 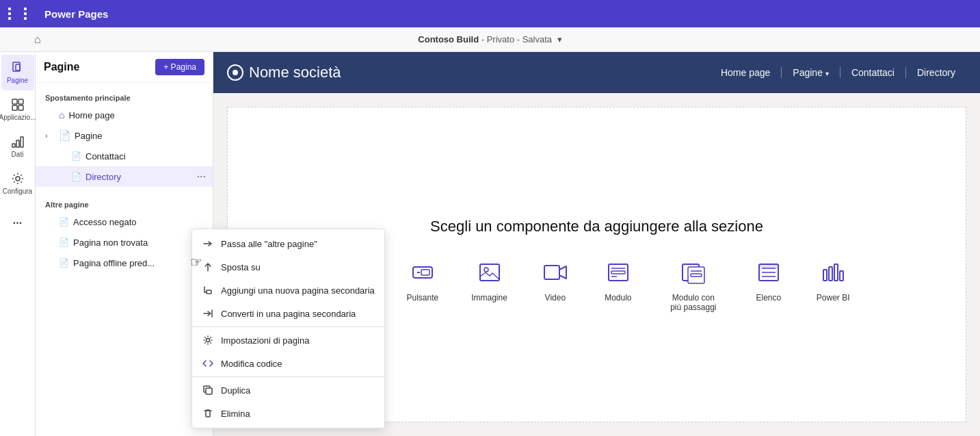 I want to click on top-bar: Power Pages, so click(x=490, y=14).